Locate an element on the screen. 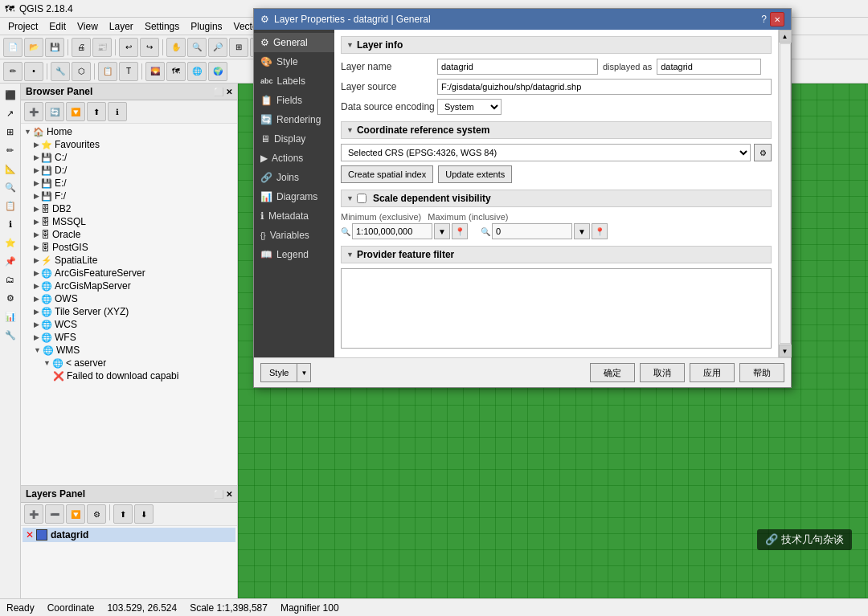 The image size is (868, 616). sidebar-tool-2: ↗ is located at coordinates (10, 113).